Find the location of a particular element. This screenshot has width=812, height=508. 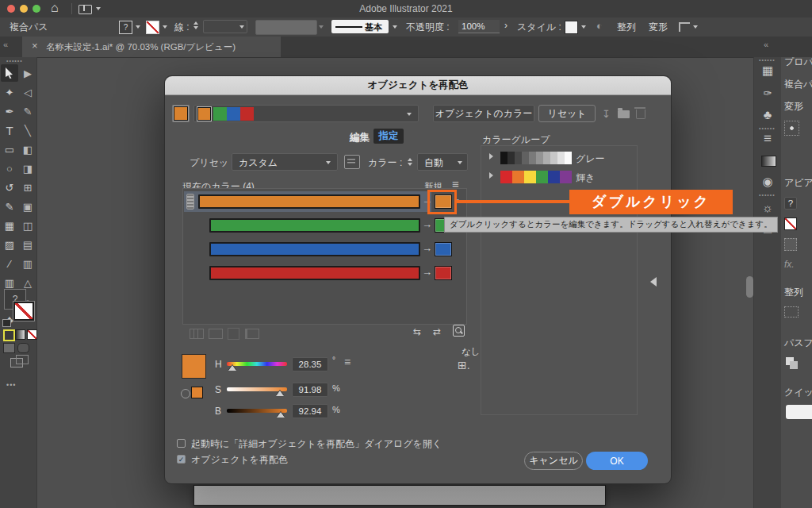

random-order-icon: ⇆ is located at coordinates (417, 332).